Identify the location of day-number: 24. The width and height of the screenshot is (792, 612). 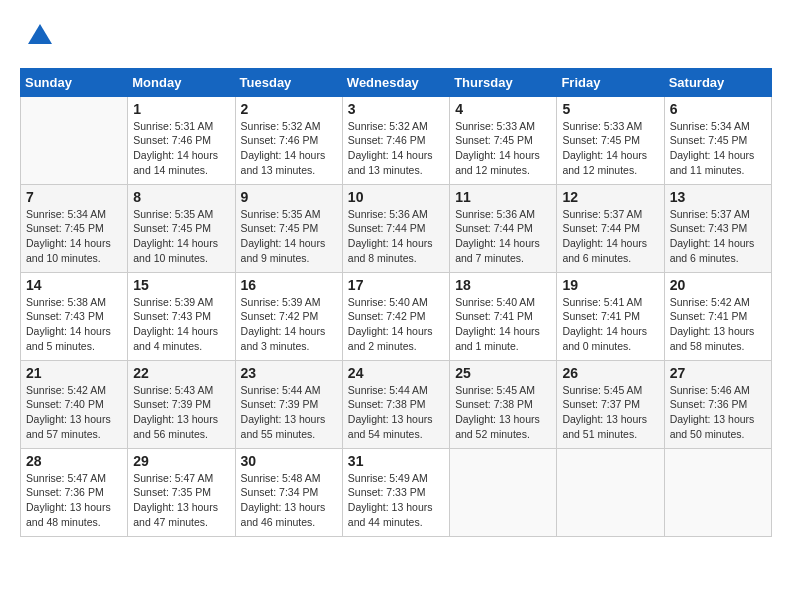
(396, 373).